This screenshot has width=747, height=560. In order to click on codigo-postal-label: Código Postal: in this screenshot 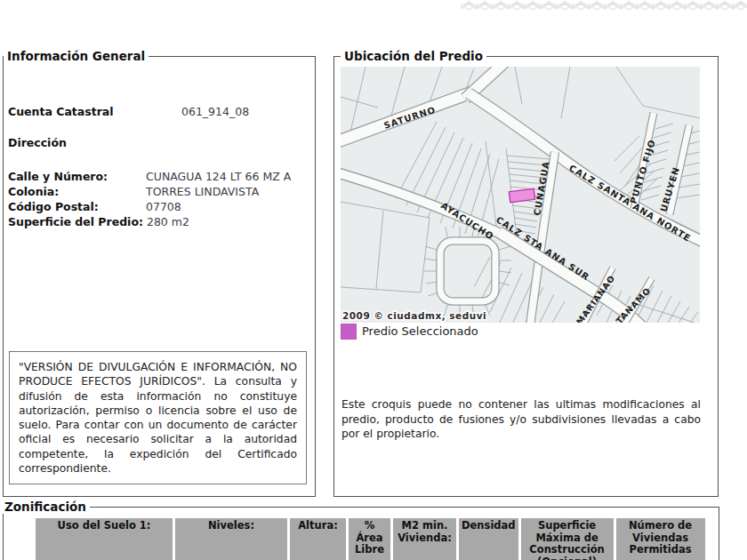, I will do `click(76, 206)`.